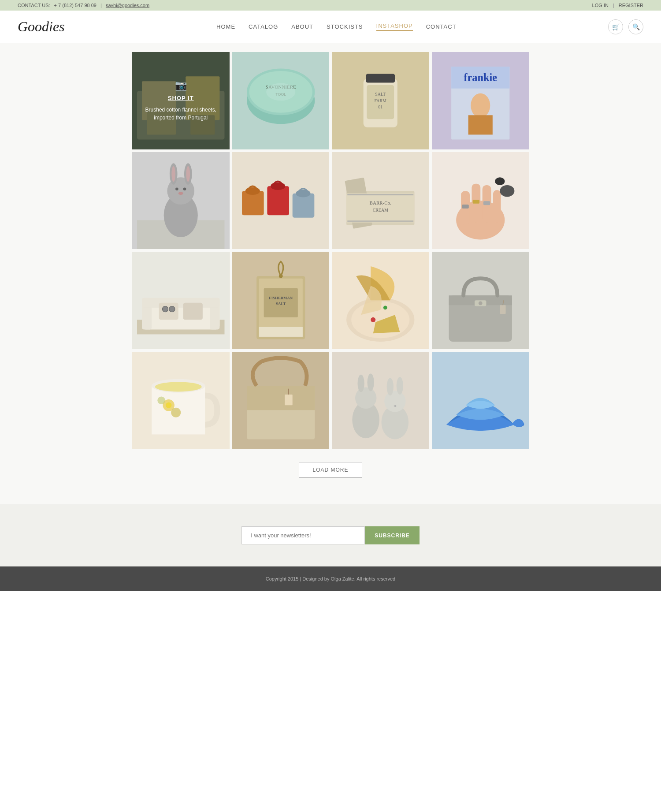 Image resolution: width=661 pixels, height=812 pixels. Describe the element at coordinates (330, 579) in the screenshot. I see `footer-bottom: Copyright 2015 | Designed by Olga Zalite…` at that location.